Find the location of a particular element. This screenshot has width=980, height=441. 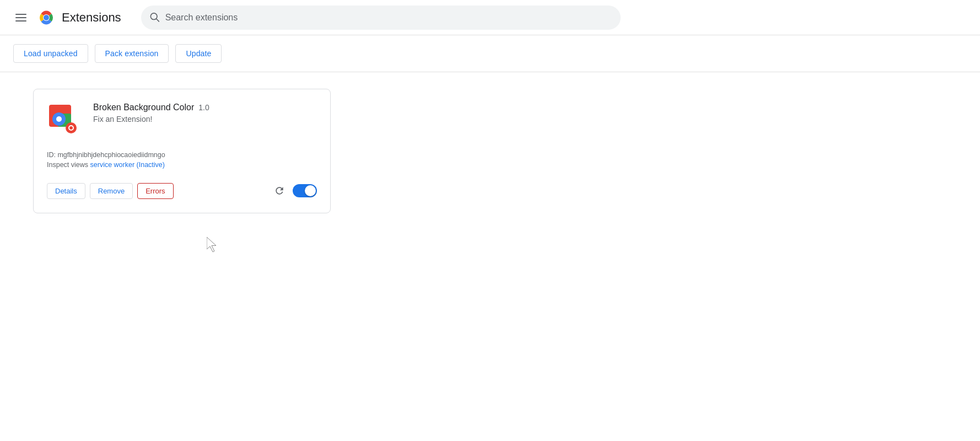

extension-info: Broken Background Color 1.0 Fix an Exten… is located at coordinates (205, 115).